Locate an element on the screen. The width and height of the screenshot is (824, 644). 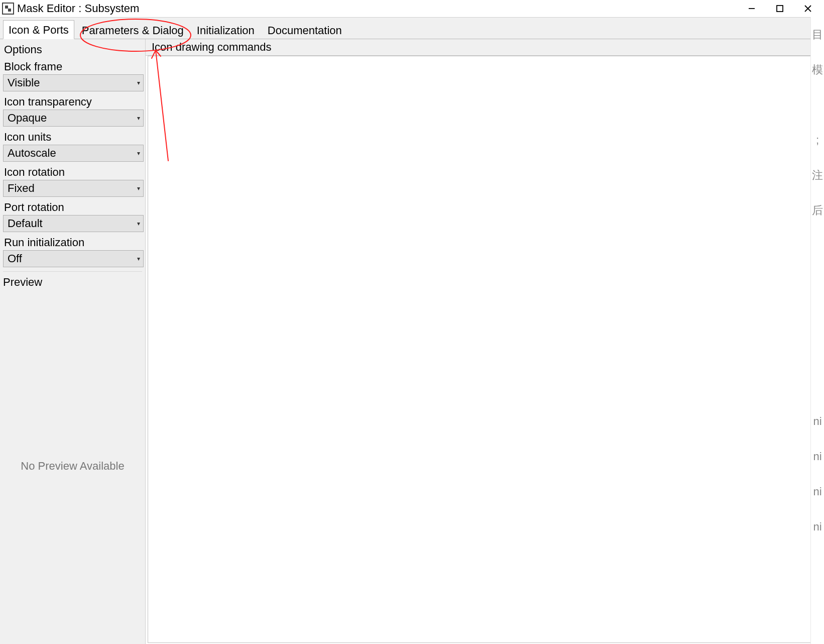
select-icon-rotation: Fixed ▾ is located at coordinates (73, 188).